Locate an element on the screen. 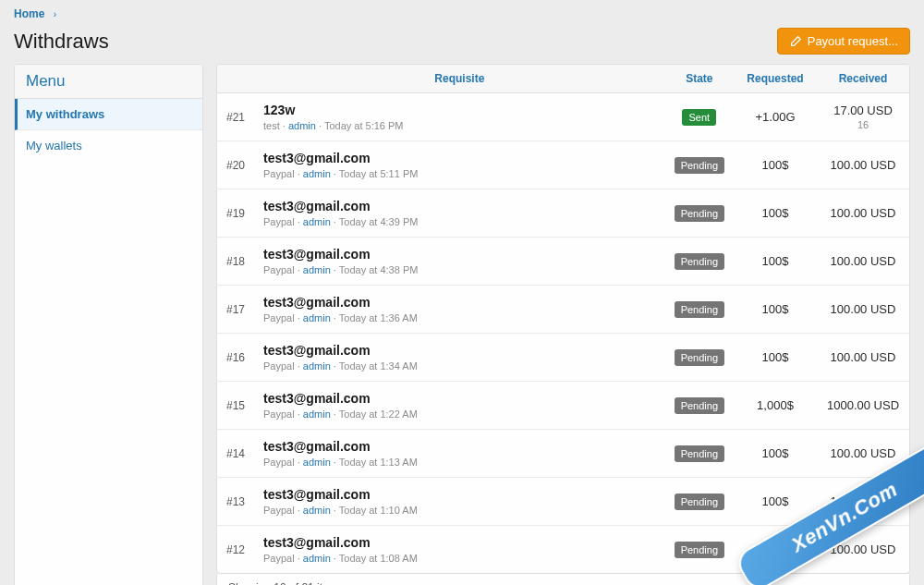 The image size is (924, 585). row-timestamp: Today at 5:16 PM is located at coordinates (364, 126).